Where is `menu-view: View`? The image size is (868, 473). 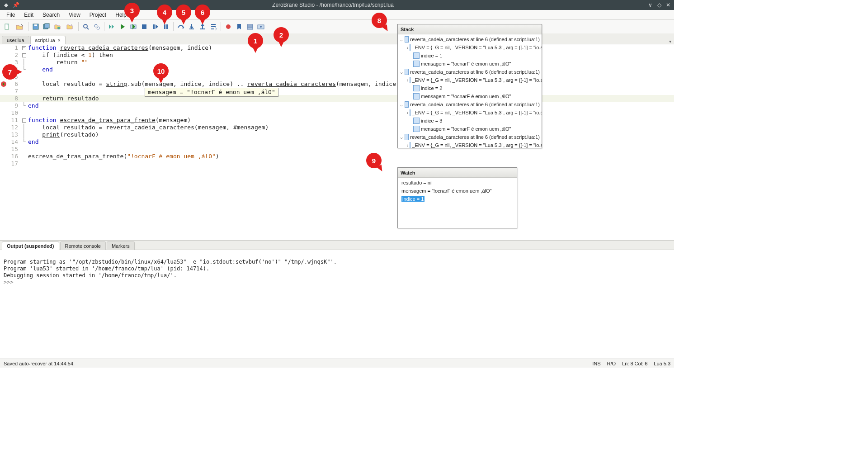
menu-view: View is located at coordinates (75, 15).